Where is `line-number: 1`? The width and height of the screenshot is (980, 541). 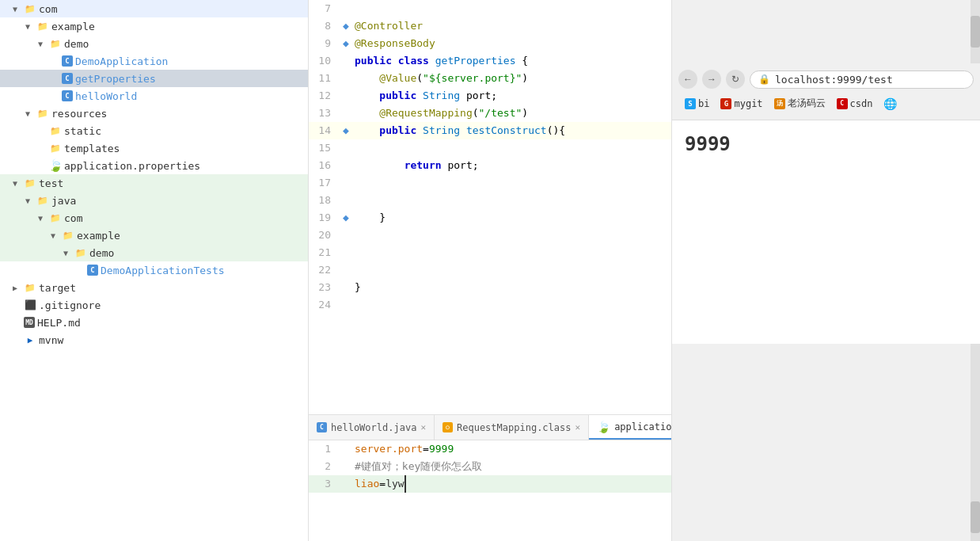 line-number: 1 is located at coordinates (323, 449).